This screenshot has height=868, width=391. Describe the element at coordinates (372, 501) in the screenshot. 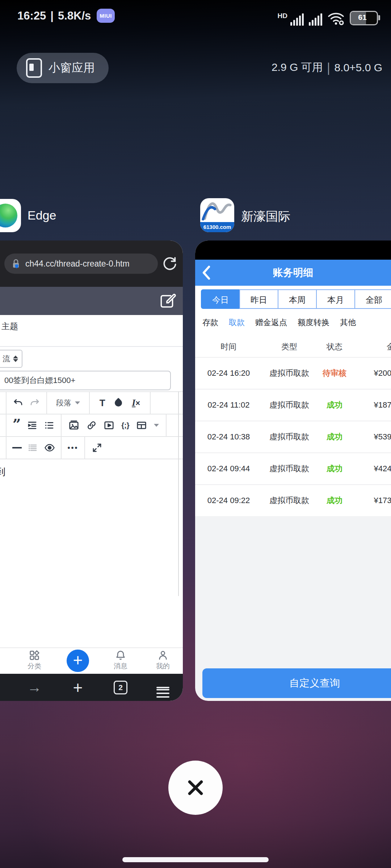

I see `row-amount: ¥173.00` at that location.